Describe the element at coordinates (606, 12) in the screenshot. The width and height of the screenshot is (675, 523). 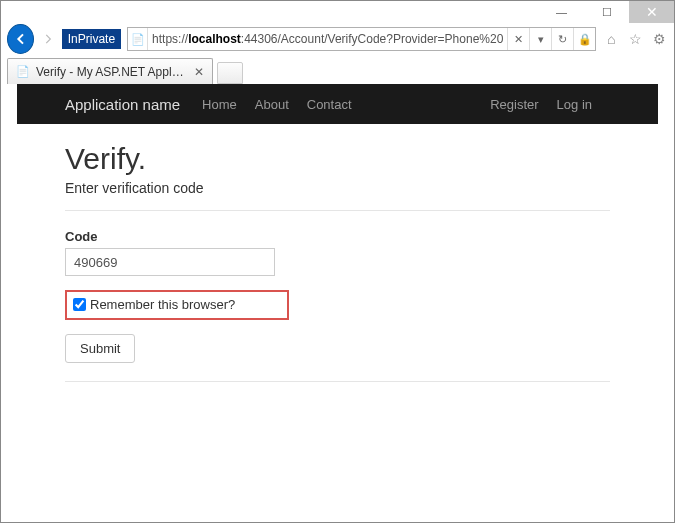
I see `window-maximize-button: ☐` at that location.